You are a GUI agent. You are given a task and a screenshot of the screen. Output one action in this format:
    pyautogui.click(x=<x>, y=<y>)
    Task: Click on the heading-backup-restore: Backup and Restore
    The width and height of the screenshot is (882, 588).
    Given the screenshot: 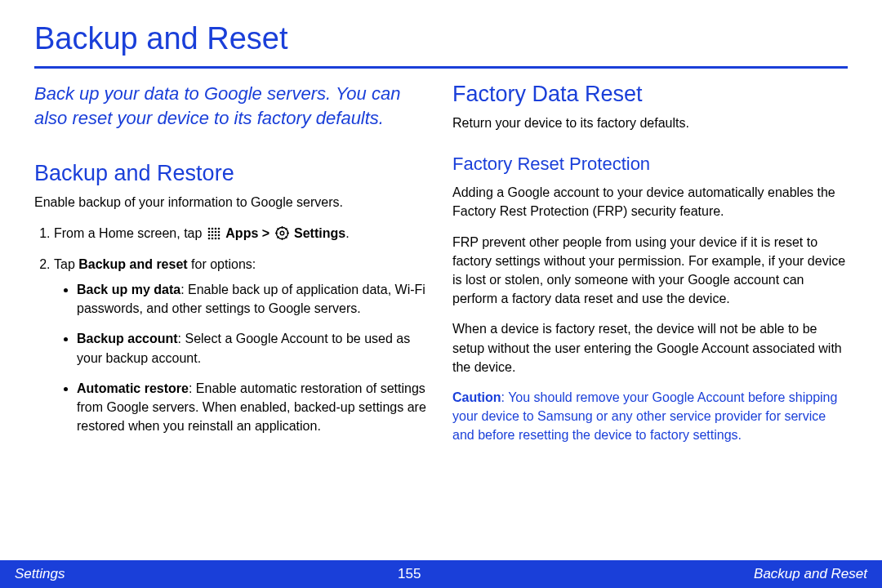 What is the action you would take?
    pyautogui.click(x=232, y=173)
    